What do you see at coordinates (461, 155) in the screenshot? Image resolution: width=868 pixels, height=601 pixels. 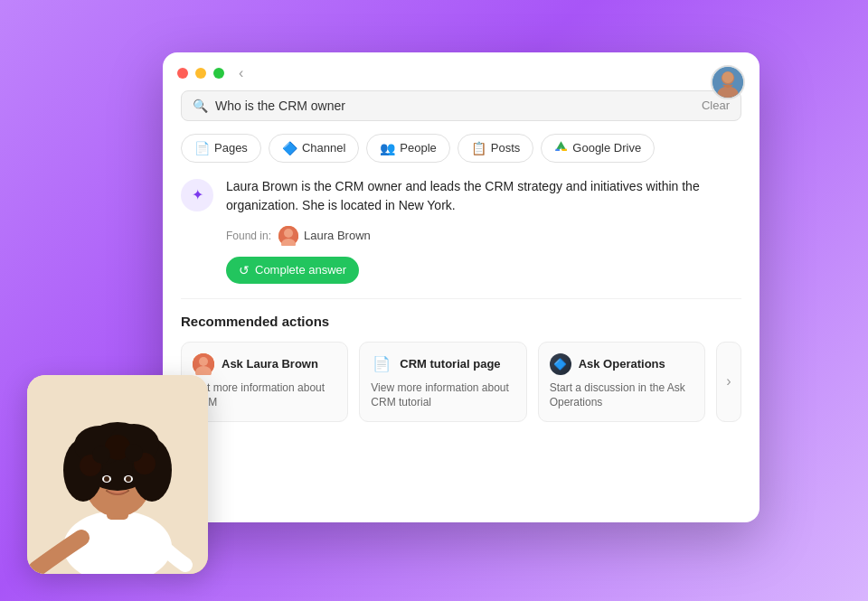 I see `filter-tabs: 📄 Pages 🔷 Channel 👥 People 📋 Posts` at bounding box center [461, 155].